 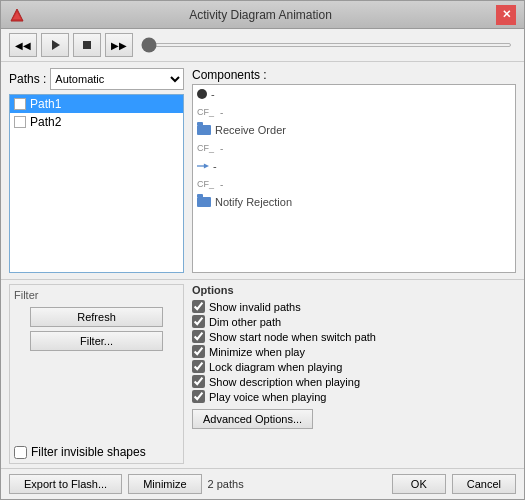 What do you see at coordinates (17, 15) in the screenshot?
I see `app-icon` at bounding box center [17, 15].